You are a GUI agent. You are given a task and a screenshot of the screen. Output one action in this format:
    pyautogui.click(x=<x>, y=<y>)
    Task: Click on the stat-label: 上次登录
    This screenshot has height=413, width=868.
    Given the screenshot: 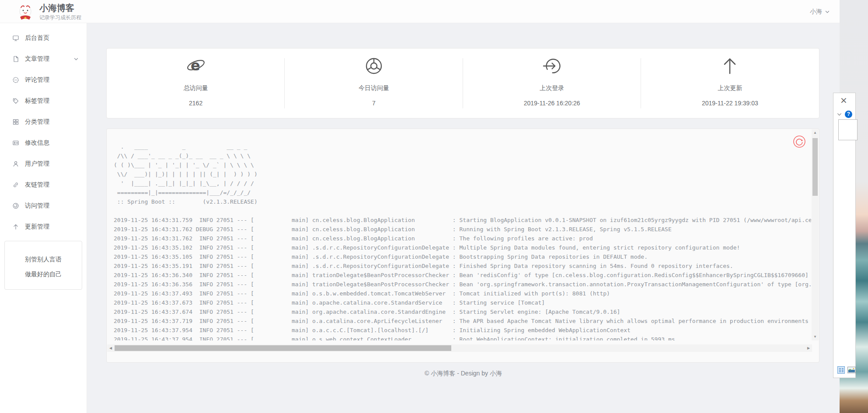 What is the action you would take?
    pyautogui.click(x=552, y=88)
    